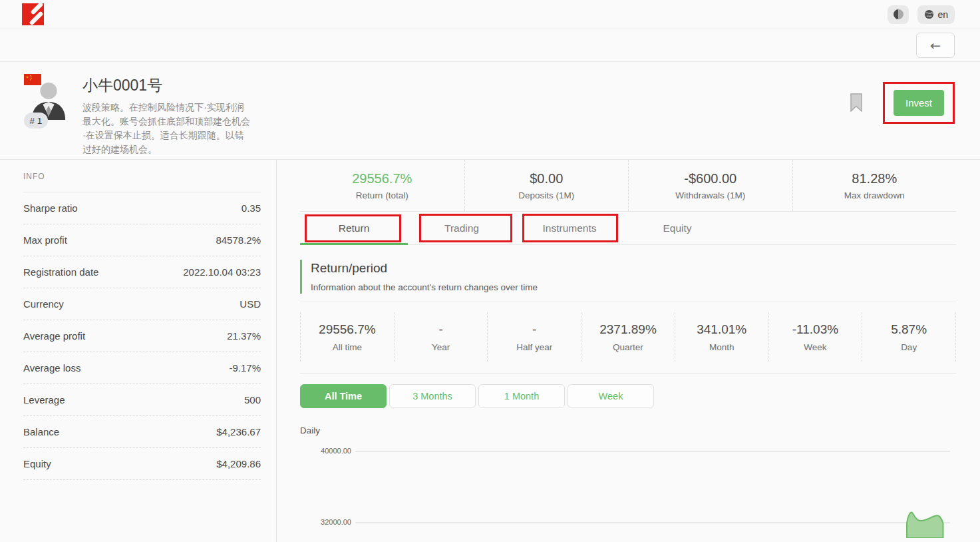  I want to click on period-value: -11.03%, so click(816, 330).